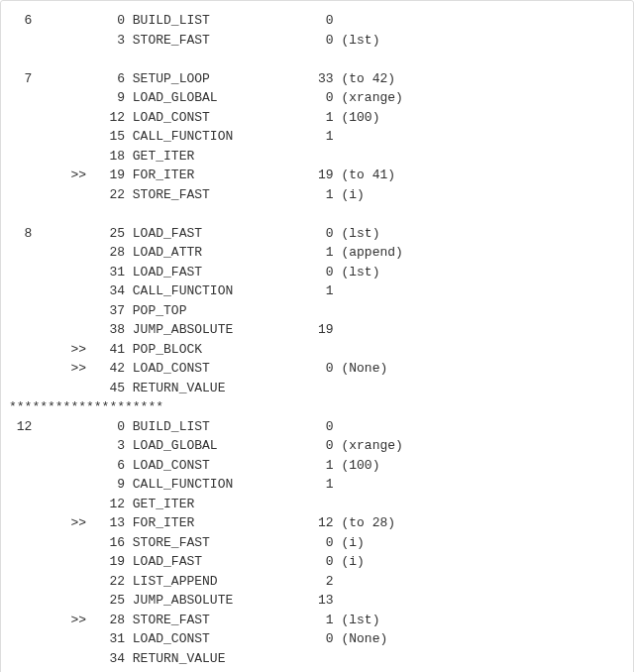 This screenshot has height=672, width=634. Describe the element at coordinates (317, 21) in the screenshot. I see `code-line: 6 0 BUILD_LIST 0` at that location.